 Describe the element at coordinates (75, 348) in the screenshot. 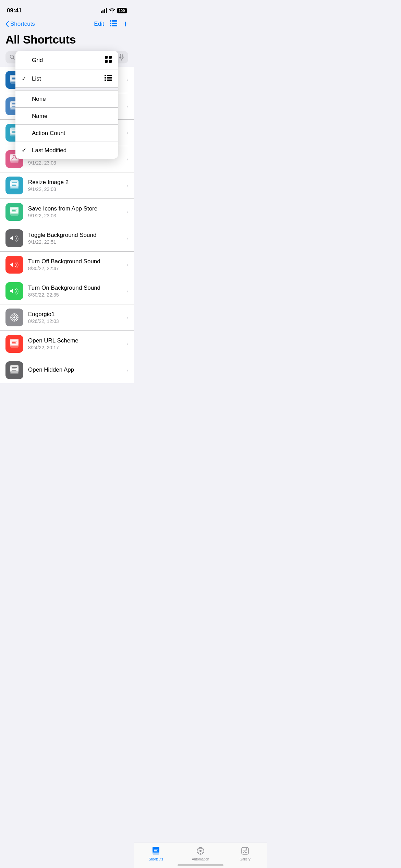

I see `shortcut-date: 8/24/22, 20:17` at that location.